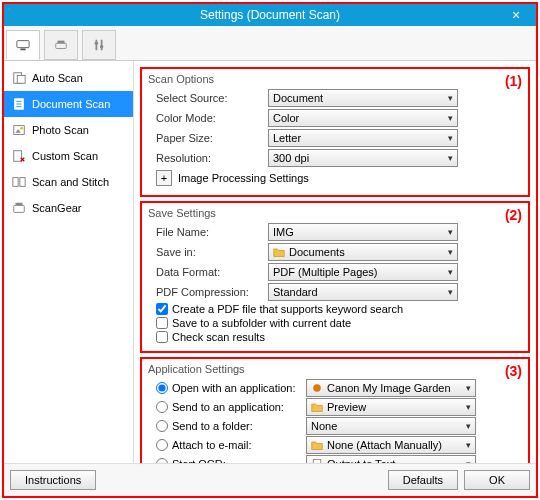  I want to click on sidebar-item-scangear: ScanGear, so click(68, 208).